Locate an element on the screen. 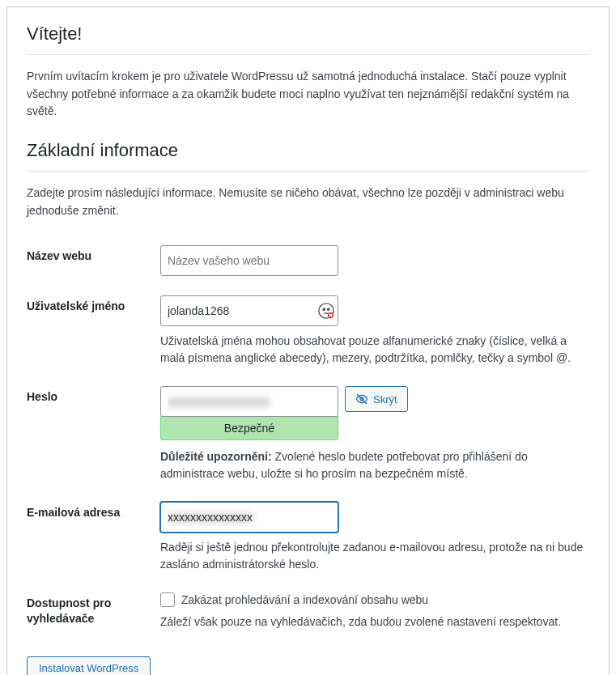 The width and height of the screenshot is (616, 675). email-label: E-mailová adresa is located at coordinates (73, 512).